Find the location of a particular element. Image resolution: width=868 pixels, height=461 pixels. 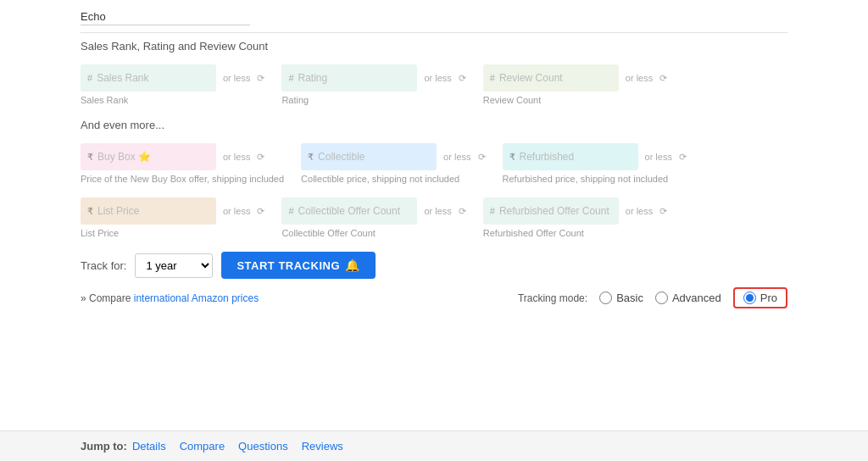

track-row: Track for: 1 year 6 months 3 months 1 mo… is located at coordinates (434, 265).